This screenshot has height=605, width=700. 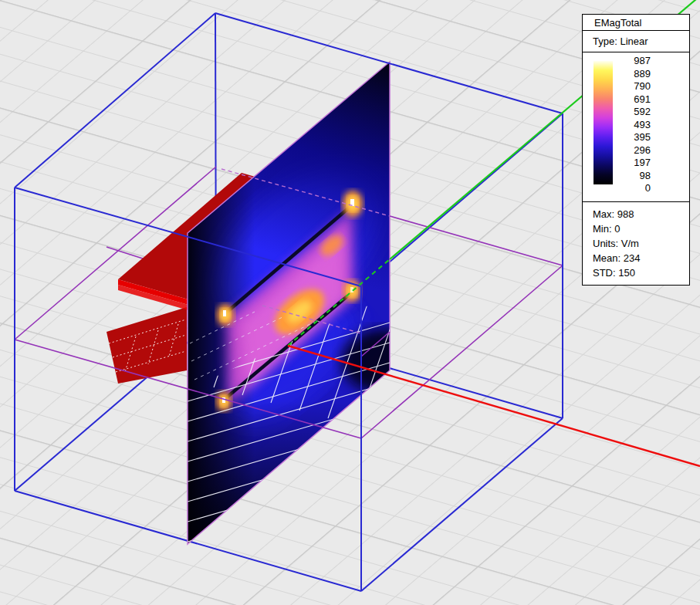 What do you see at coordinates (634, 86) in the screenshot?
I see `tick-label: 790` at bounding box center [634, 86].